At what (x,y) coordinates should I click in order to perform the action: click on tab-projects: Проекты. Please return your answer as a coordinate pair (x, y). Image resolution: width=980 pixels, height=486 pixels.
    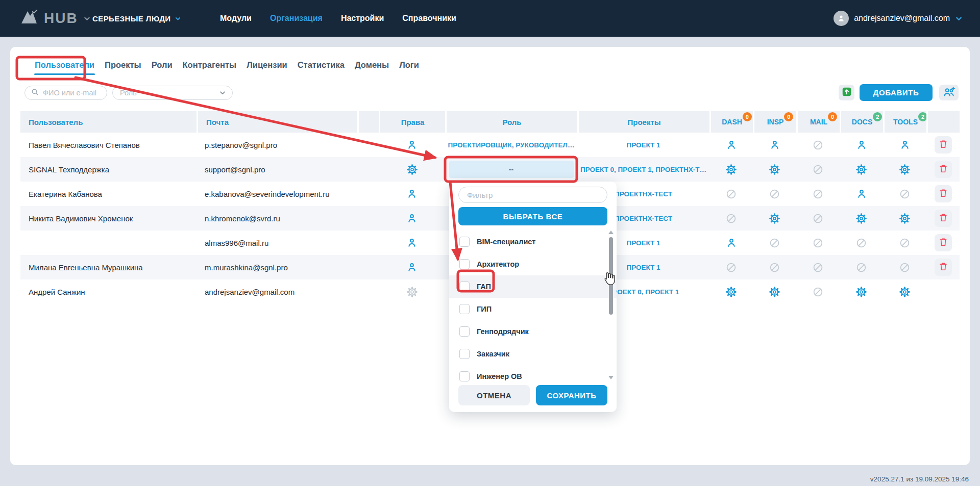
    Looking at the image, I should click on (123, 65).